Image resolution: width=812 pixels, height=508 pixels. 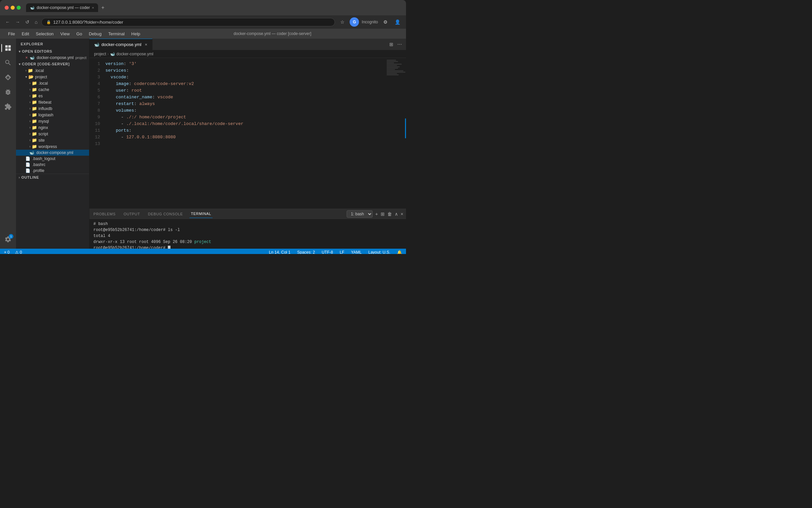 What do you see at coordinates (8, 107) in the screenshot?
I see `activity-extensions` at bounding box center [8, 107].